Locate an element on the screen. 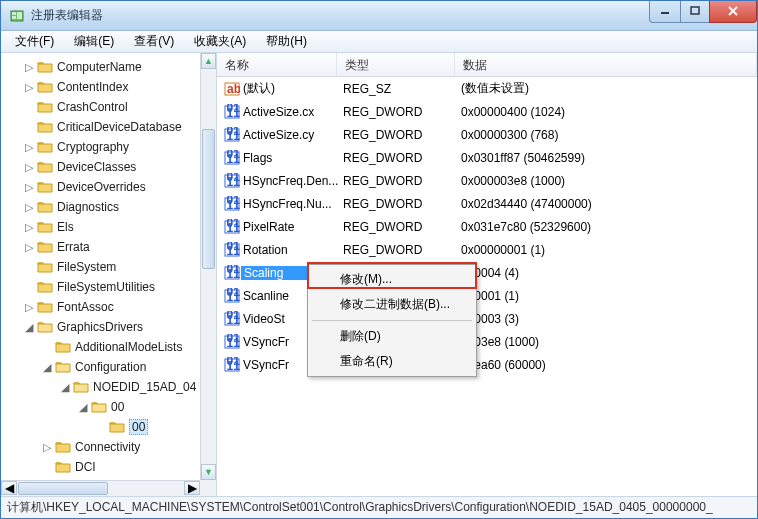 This screenshot has width=758, height=519. tree-node: ▷ContentIndex is located at coordinates (108, 87).